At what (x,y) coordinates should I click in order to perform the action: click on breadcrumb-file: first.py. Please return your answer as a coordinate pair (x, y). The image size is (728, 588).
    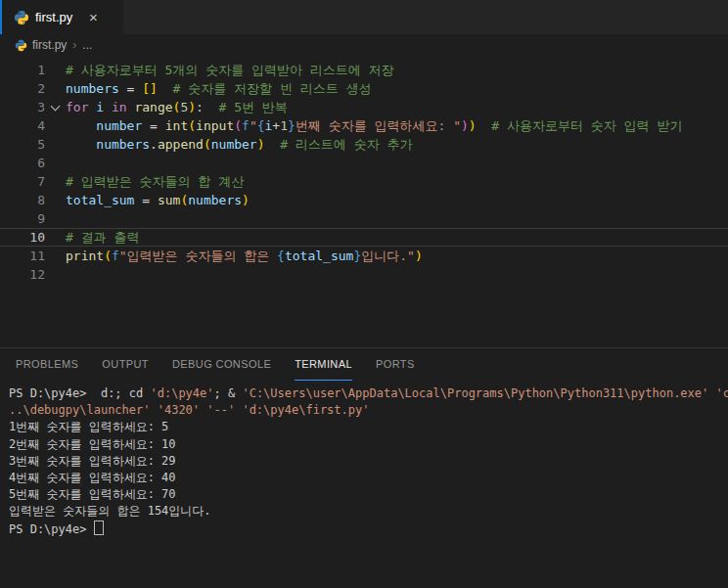
    Looking at the image, I should click on (49, 45).